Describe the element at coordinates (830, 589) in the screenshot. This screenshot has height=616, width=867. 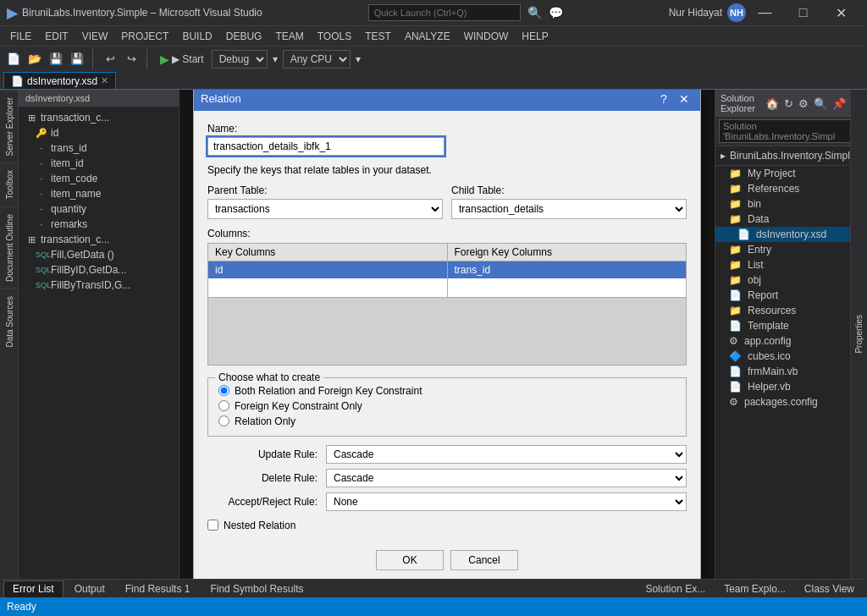
I see `class-view-btn: Class View` at that location.